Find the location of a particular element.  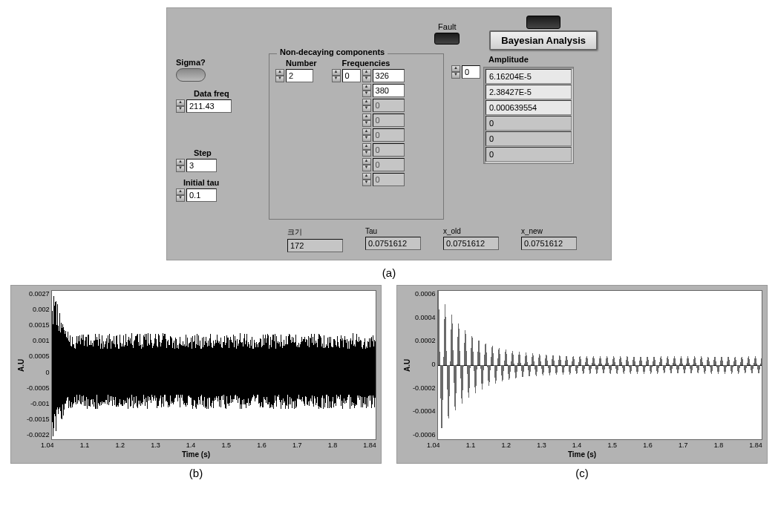

caption-a: (a) is located at coordinates (389, 273).